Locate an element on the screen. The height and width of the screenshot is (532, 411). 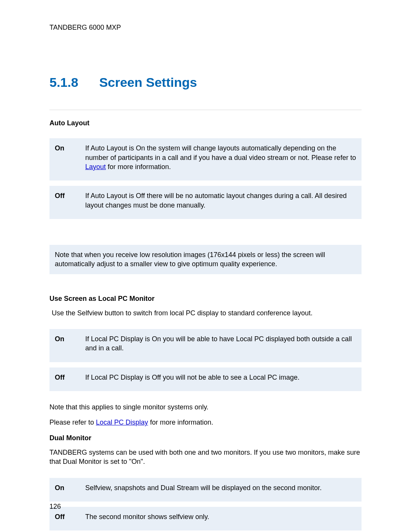
header-product: TANDBERG 6000 MXP is located at coordinates (206, 27).